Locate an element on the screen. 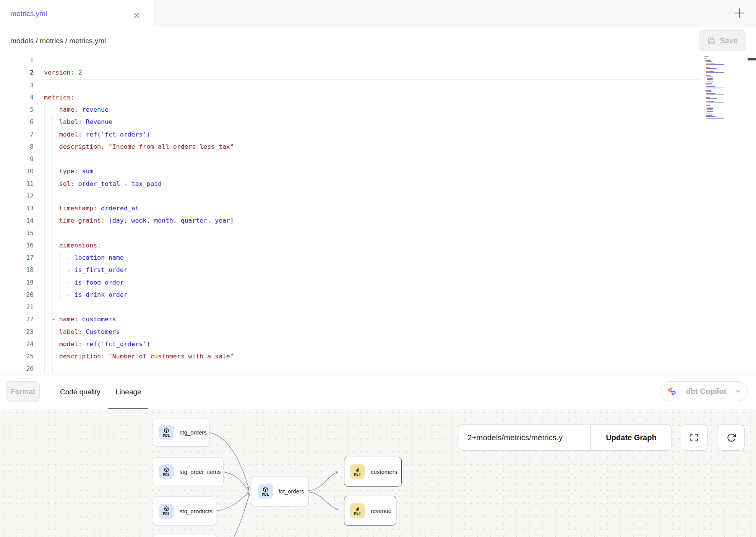  breadcrumb-row: models / metrics / metrics.yml Save is located at coordinates (378, 41).